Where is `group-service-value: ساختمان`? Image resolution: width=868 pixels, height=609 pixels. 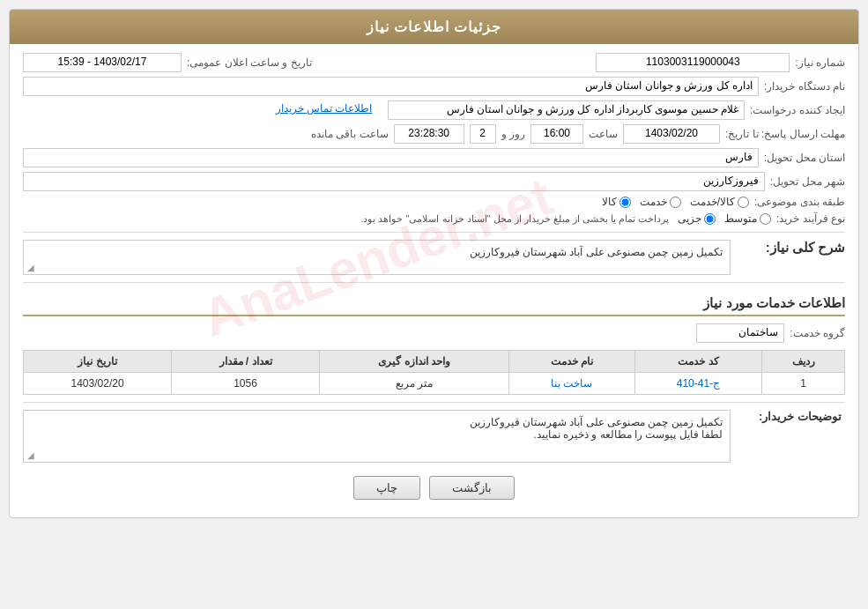 group-service-value: ساختمان is located at coordinates (740, 333).